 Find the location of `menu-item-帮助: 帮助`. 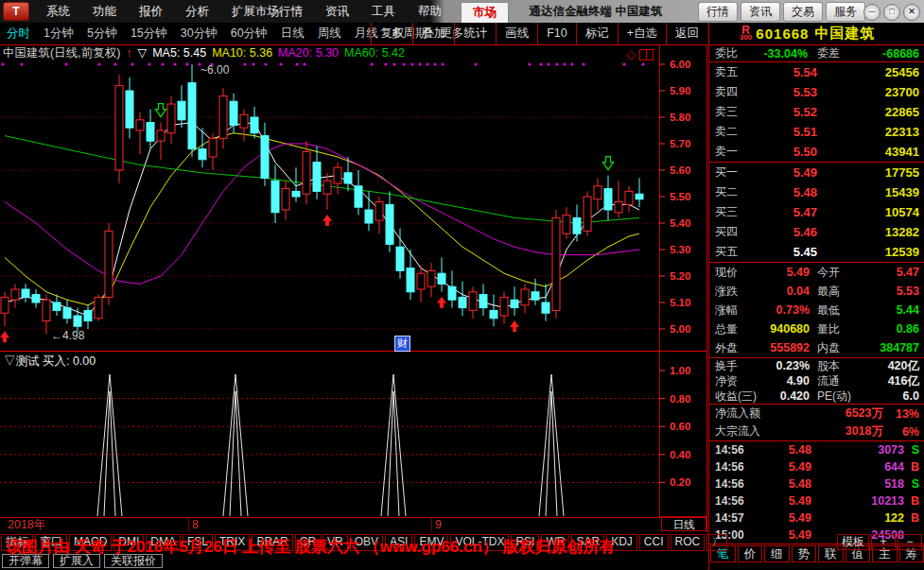

menu-item-帮助: 帮助 is located at coordinates (429, 11).